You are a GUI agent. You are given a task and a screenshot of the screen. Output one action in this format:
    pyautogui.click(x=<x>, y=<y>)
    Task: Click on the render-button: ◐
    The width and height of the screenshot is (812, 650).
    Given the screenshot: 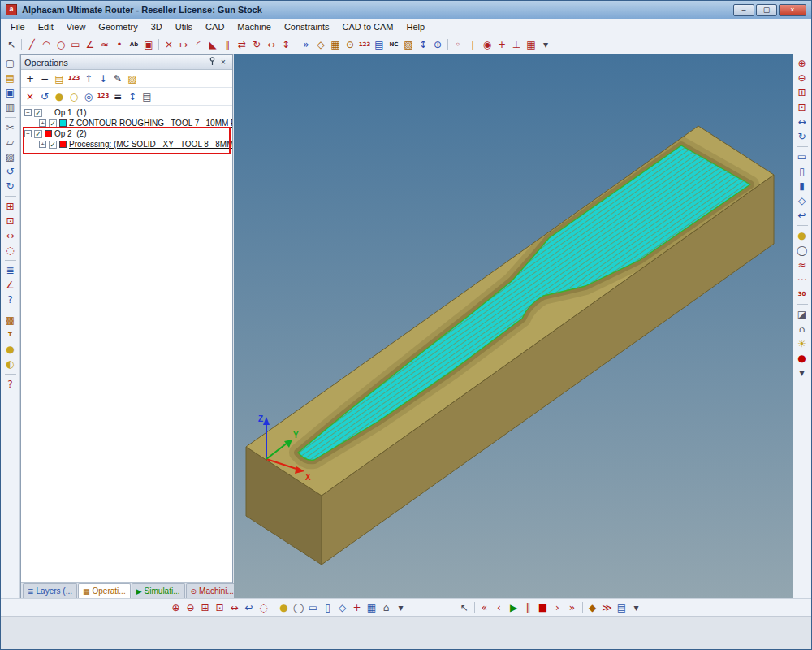 What is the action you would take?
    pyautogui.click(x=11, y=364)
    